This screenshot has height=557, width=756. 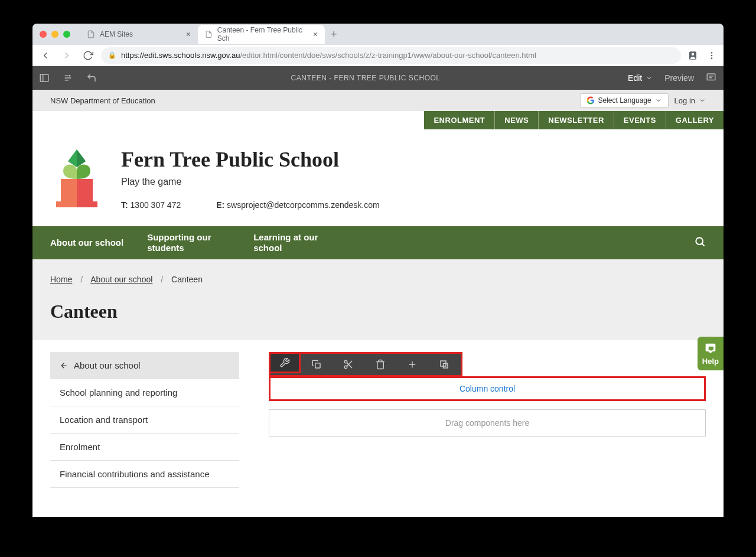 What do you see at coordinates (55, 34) in the screenshot?
I see `window-minimize` at bounding box center [55, 34].